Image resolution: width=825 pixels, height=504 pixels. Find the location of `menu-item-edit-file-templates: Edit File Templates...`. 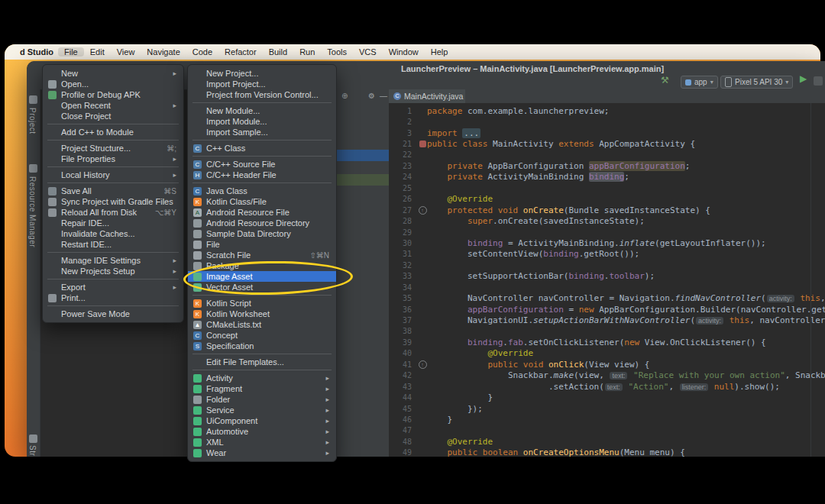

menu-item-edit-file-templates: Edit File Templates... is located at coordinates (262, 362).